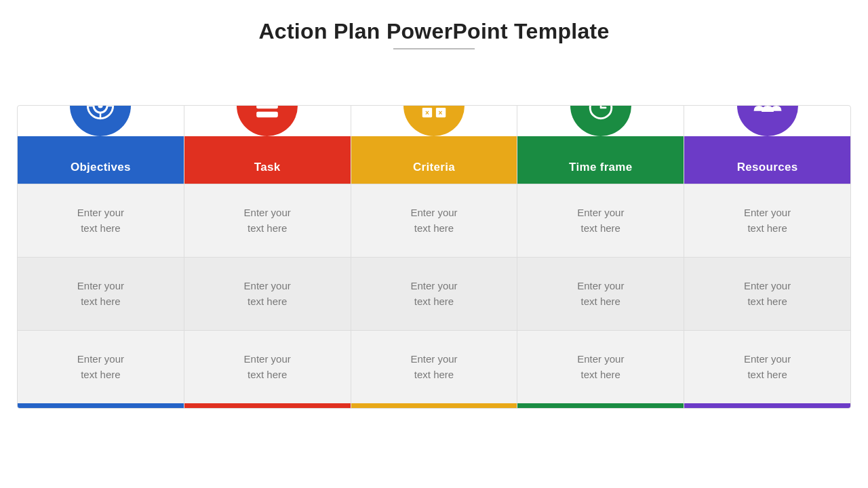  Describe the element at coordinates (101, 257) in the screenshot. I see `column-objectives: ObjectivesEnter yourtext hereEnter yourt…` at that location.